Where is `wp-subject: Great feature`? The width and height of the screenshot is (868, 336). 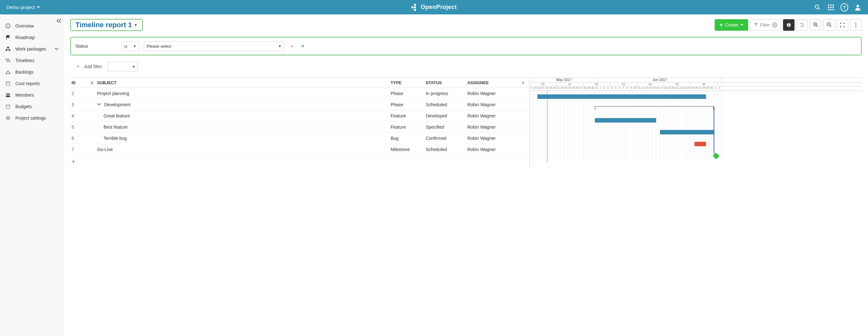
wp-subject: Great feature is located at coordinates (111, 116).